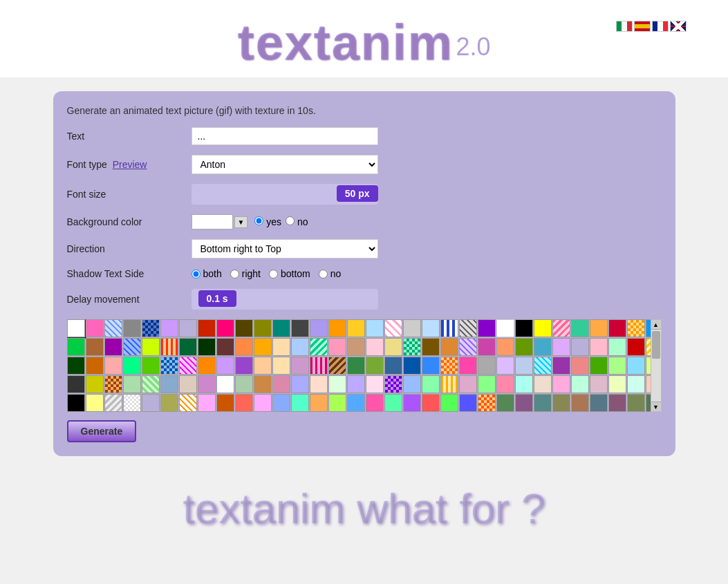 The width and height of the screenshot is (728, 584). What do you see at coordinates (651, 26) in the screenshot?
I see `language-flags` at bounding box center [651, 26].